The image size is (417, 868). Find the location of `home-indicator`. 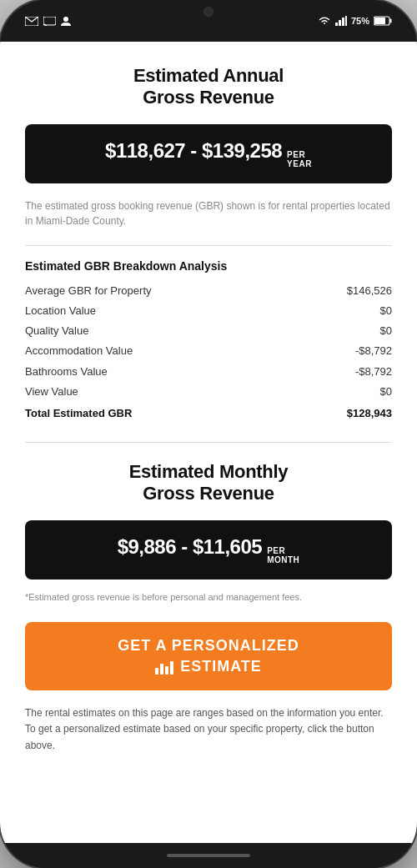

home-indicator is located at coordinates (208, 855).